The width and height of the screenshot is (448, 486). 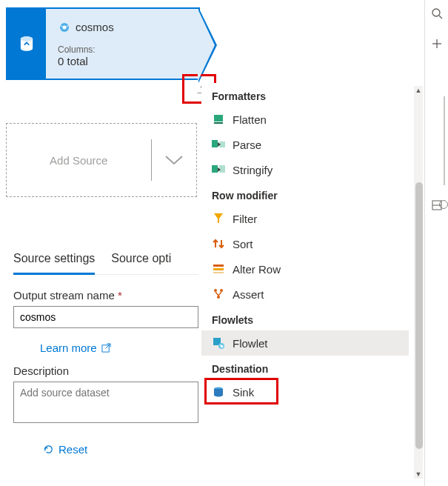 I want to click on tab-source-settings: Source settings, so click(x=54, y=261).